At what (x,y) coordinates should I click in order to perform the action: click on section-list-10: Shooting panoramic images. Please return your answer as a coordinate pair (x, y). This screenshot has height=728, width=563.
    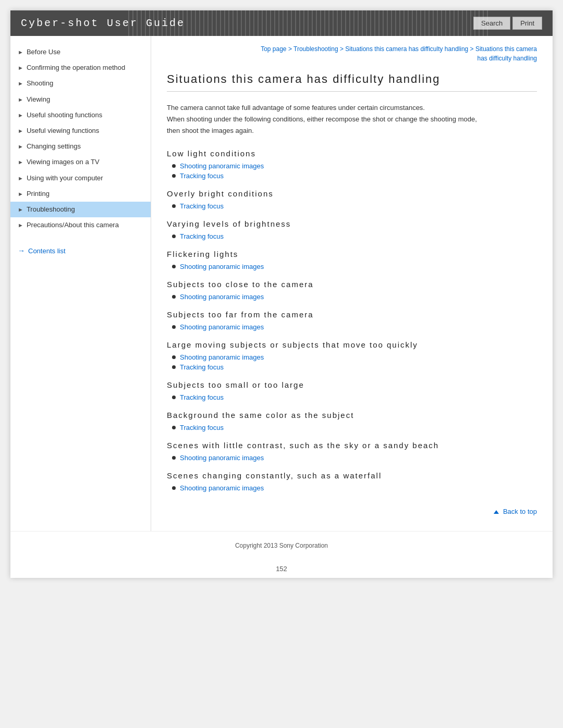
    Looking at the image, I should click on (352, 488).